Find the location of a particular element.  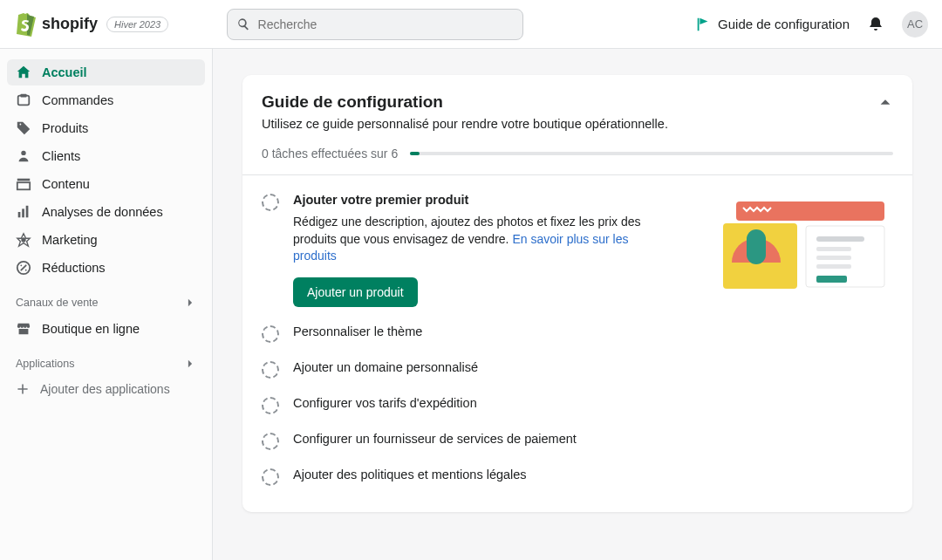

add-apps-label: Ajouter des applications is located at coordinates (105, 389).